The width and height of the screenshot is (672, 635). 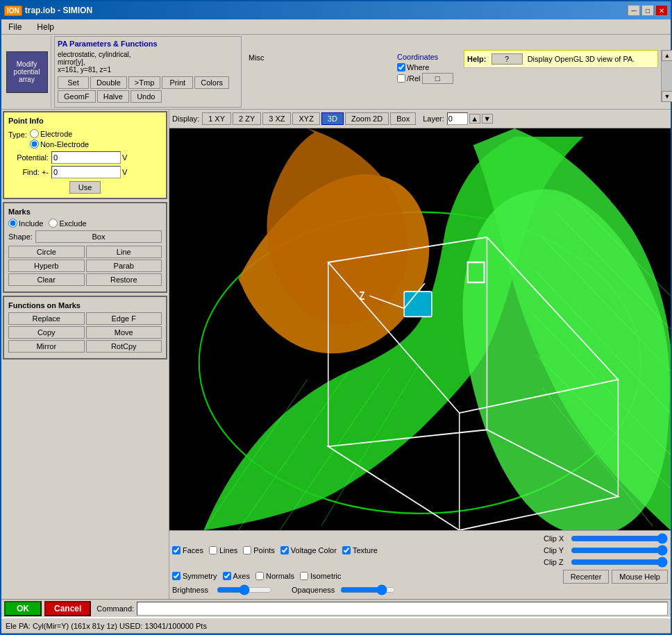 I want to click on opaqueness-slider, so click(x=368, y=590).